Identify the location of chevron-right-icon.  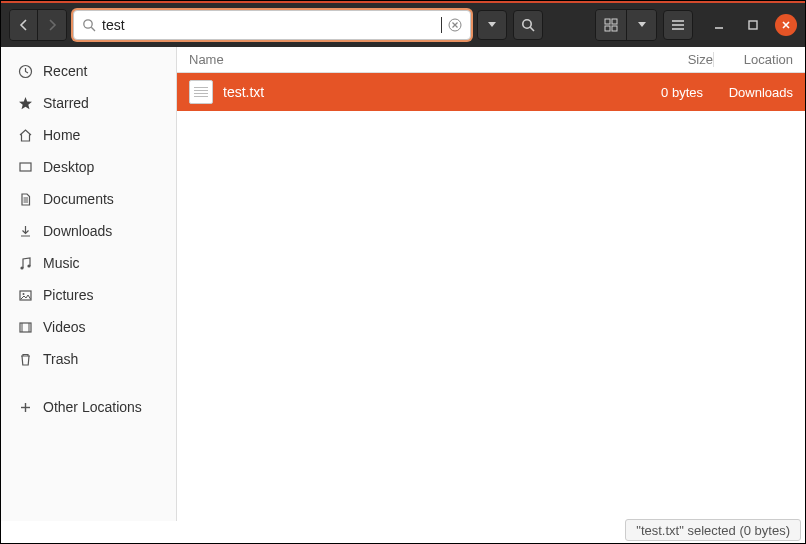
(52, 25).